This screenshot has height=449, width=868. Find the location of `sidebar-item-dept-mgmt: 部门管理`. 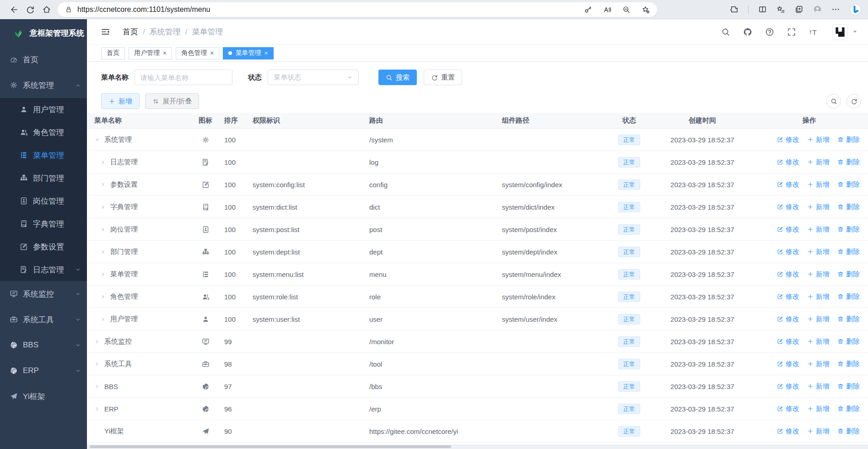

sidebar-item-dept-mgmt: 部门管理 is located at coordinates (43, 178).